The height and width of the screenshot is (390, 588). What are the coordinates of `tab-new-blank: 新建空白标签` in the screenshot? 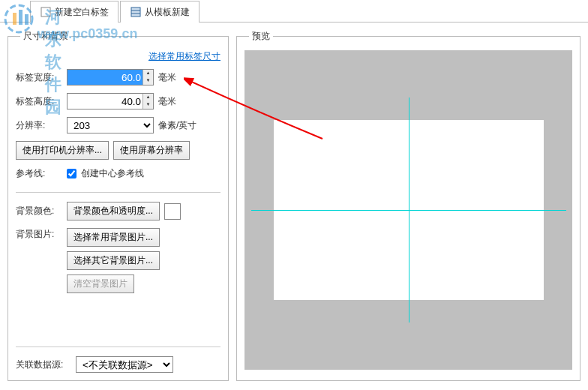 It's located at (74, 12).